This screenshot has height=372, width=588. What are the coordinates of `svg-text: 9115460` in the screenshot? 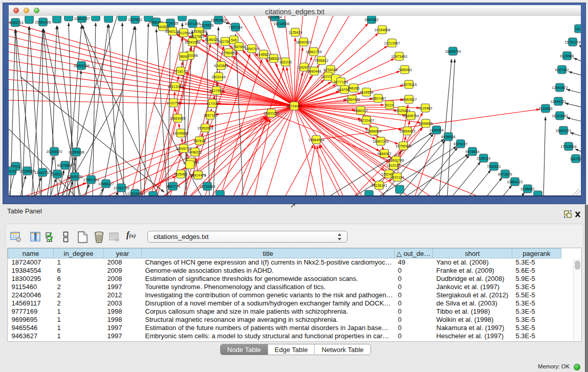 It's located at (426, 108).